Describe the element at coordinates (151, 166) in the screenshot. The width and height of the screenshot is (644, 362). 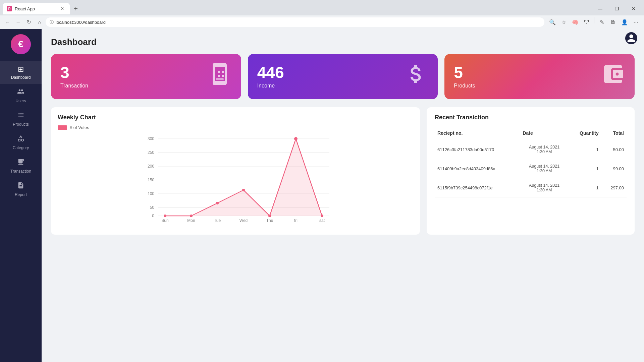
I see `svg-text: 200` at that location.